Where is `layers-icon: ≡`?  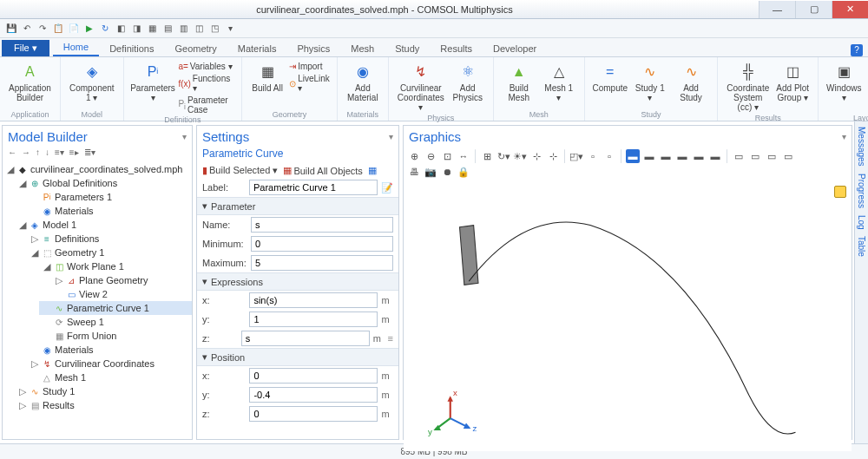 layers-icon: ≡ is located at coordinates (391, 338).